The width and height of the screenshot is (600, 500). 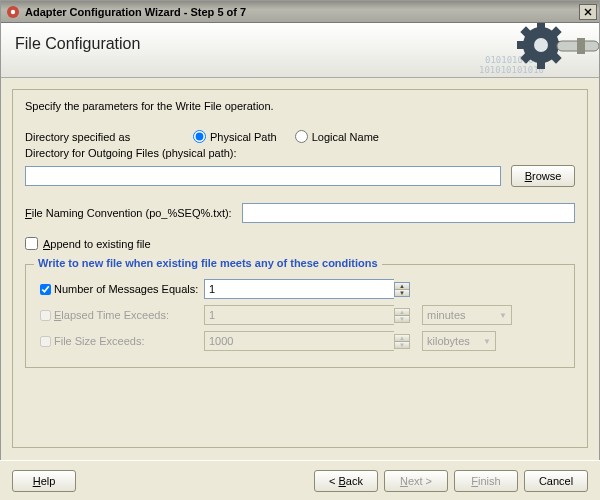 What do you see at coordinates (588, 12) in the screenshot?
I see `close-icon` at bounding box center [588, 12].